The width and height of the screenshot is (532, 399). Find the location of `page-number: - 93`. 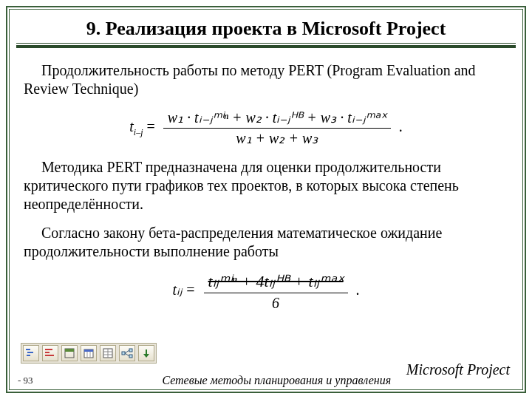

page-number: - 93 is located at coordinates (22, 381).